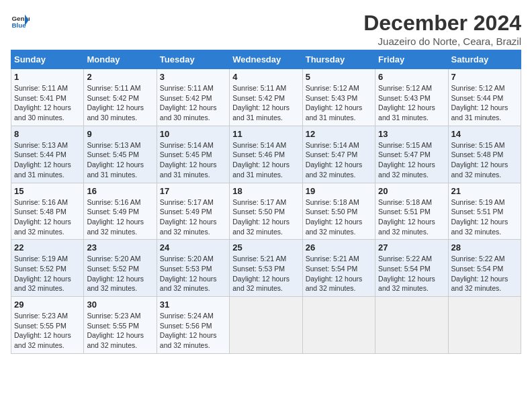  Describe the element at coordinates (485, 103) in the screenshot. I see `day-info: Sunrise: 5:12 AM Sunset: 5:44 PM Dayligh…` at that location.